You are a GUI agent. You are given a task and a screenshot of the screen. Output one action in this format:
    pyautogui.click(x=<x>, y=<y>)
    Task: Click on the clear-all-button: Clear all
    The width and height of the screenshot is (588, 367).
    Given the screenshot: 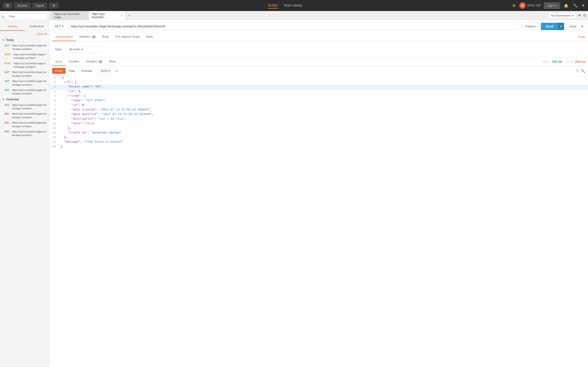 What is the action you would take?
    pyautogui.click(x=42, y=34)
    